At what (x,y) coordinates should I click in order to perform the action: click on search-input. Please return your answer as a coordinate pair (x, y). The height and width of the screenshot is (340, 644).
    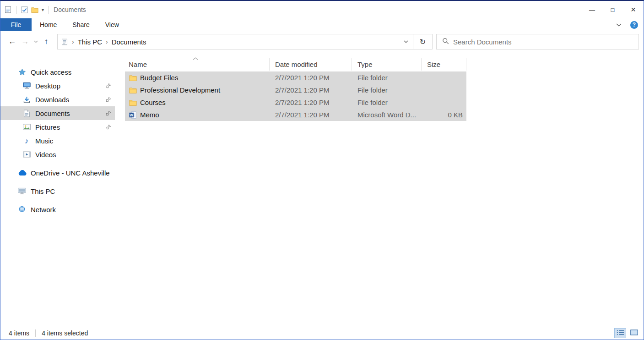
    Looking at the image, I should click on (544, 42).